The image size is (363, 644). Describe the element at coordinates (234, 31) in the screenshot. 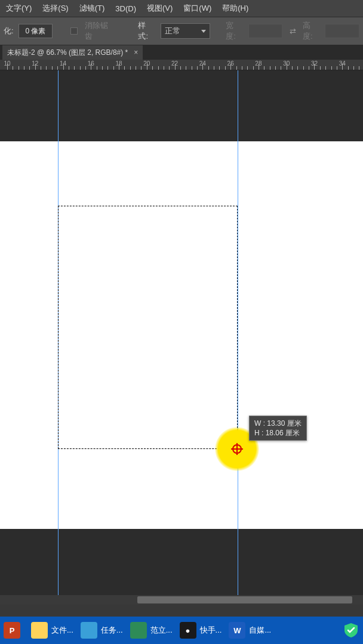

I see `width-label: 宽度:` at that location.